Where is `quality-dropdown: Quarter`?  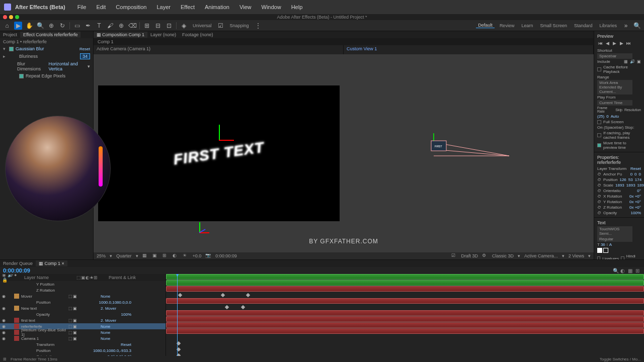 quality-dropdown: Quarter is located at coordinates (124, 256).